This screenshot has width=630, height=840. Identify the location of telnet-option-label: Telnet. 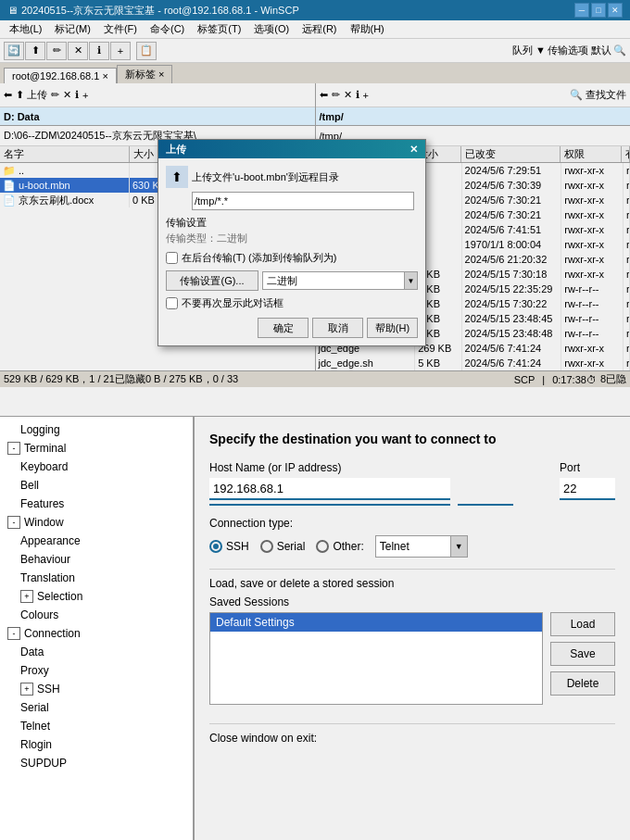
(413, 546).